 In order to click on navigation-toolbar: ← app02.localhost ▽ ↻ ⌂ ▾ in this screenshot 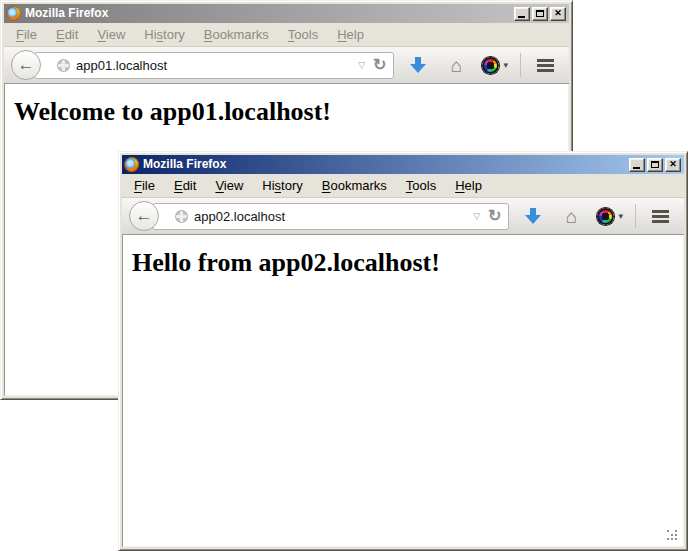, I will do `click(403, 216)`.